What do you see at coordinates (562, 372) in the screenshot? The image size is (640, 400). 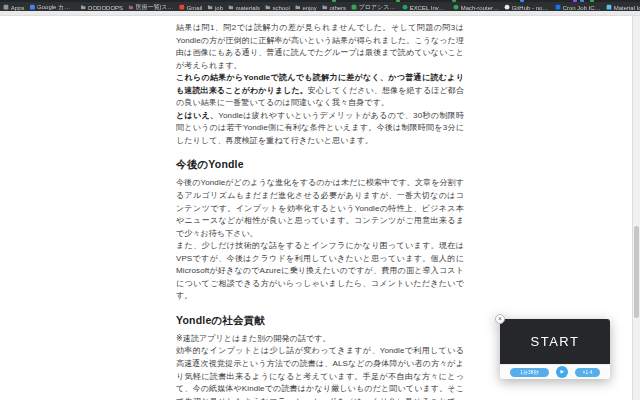 I see `play-icon: ▶` at bounding box center [562, 372].